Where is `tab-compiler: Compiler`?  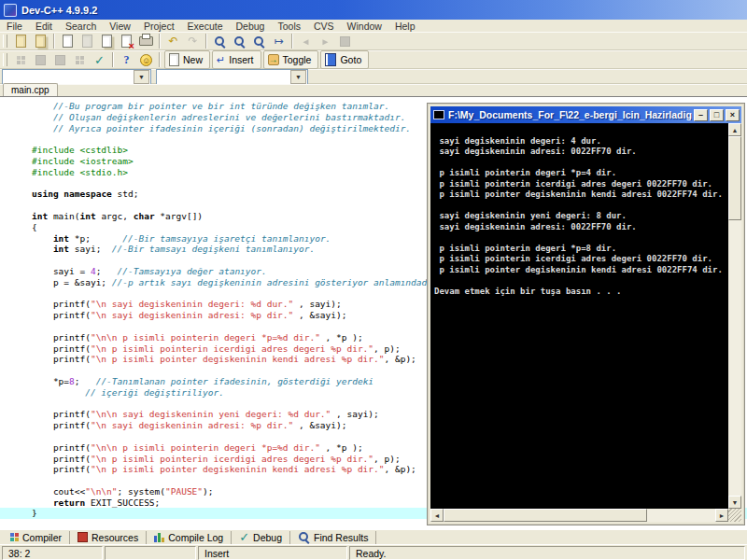
tab-compiler: Compiler is located at coordinates (36, 538).